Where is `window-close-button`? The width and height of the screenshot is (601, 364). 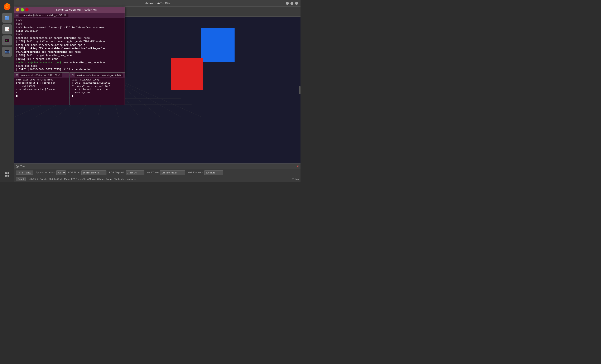
window-close-button is located at coordinates (297, 3).